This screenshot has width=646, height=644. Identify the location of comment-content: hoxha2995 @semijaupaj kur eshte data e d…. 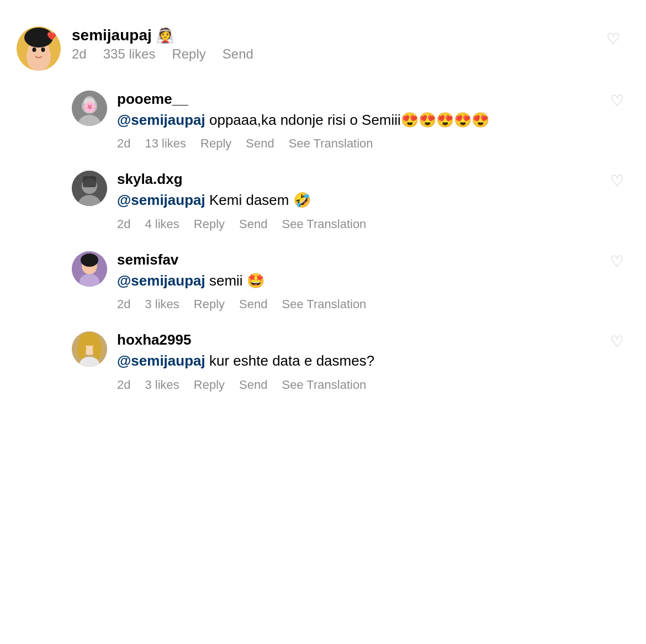
(373, 361).